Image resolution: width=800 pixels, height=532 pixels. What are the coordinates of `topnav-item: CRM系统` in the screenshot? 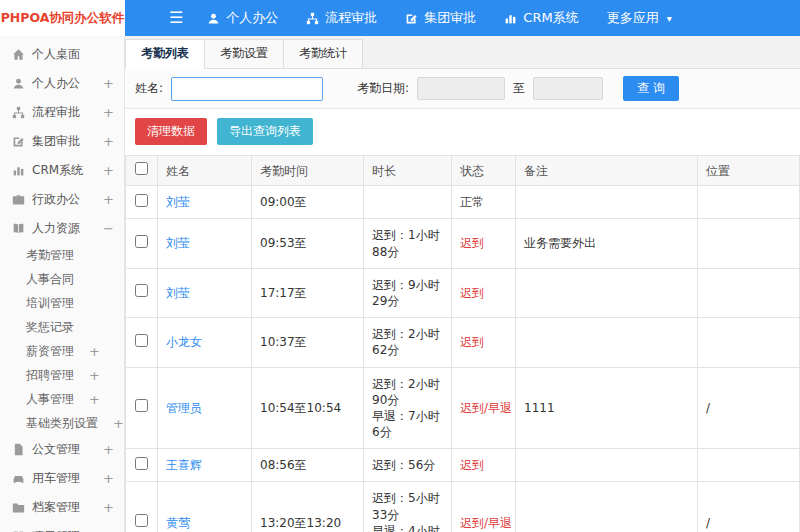 It's located at (541, 18).